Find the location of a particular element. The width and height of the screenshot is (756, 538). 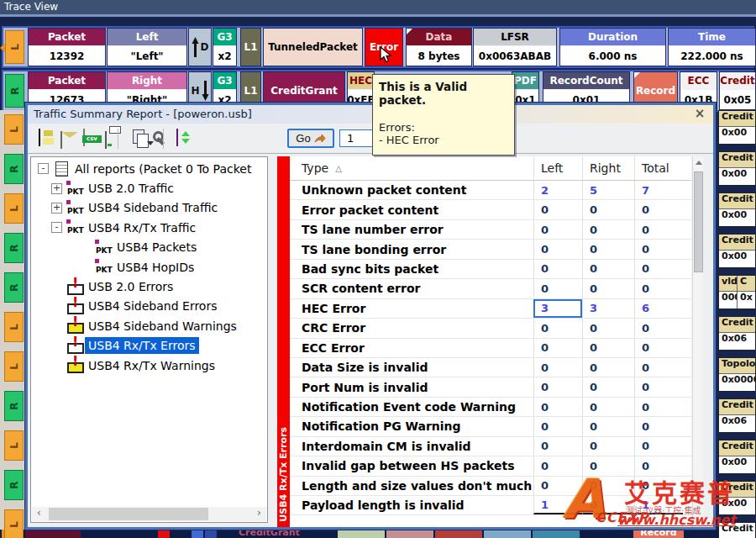

row1-duration-cell: Duration 6.000 ns is located at coordinates (613, 47).